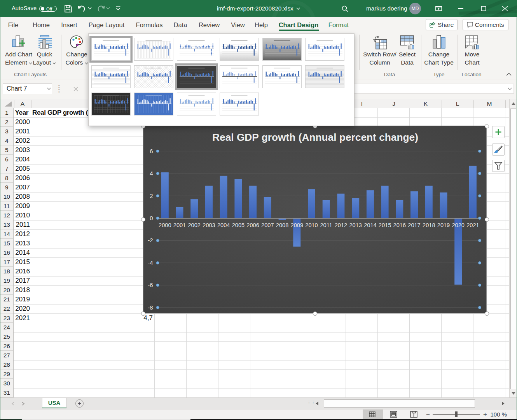 The height and width of the screenshot is (420, 517). What do you see at coordinates (165, 225) in the screenshot?
I see `svg-text: 2000` at bounding box center [165, 225].